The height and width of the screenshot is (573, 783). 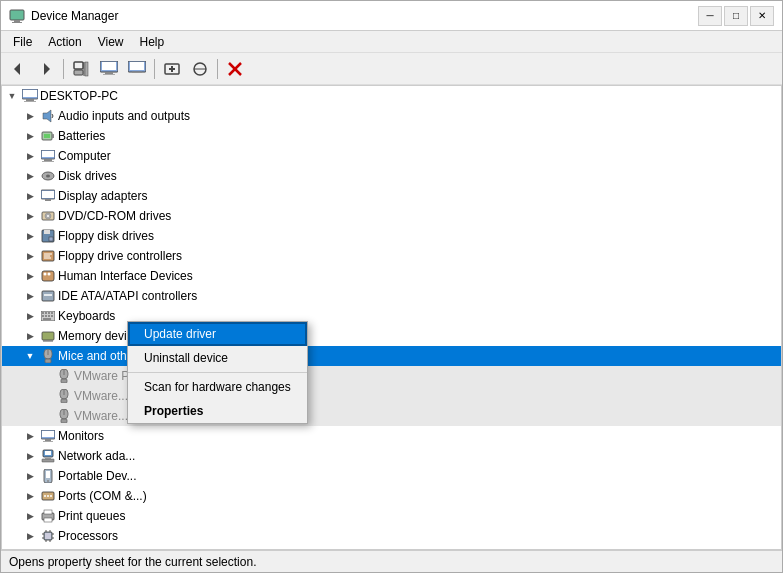 I want to click on window-controls: ─ □ ✕, so click(x=736, y=16).